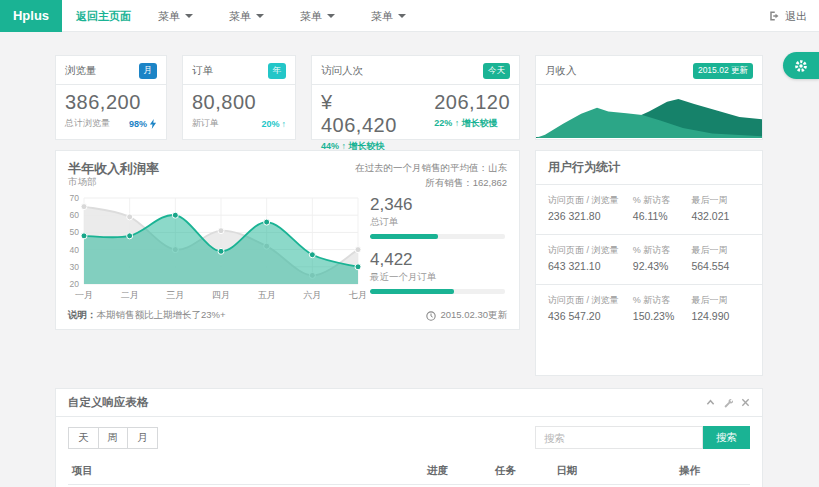 This screenshot has height=487, width=819. Describe the element at coordinates (720, 316) in the screenshot. I see `stat-value: 124.990` at that location.